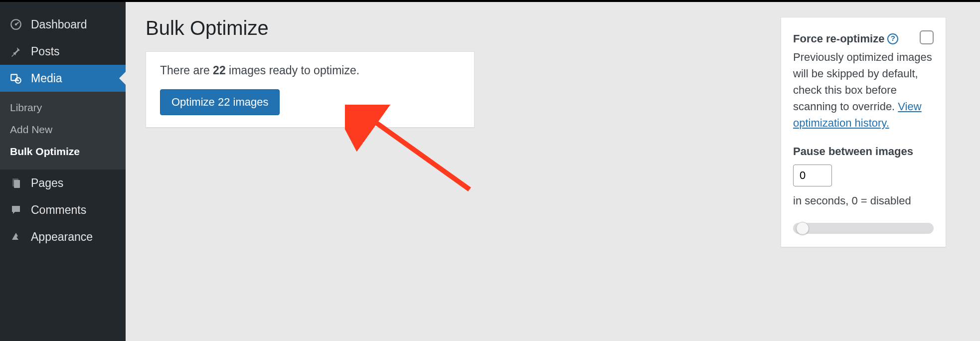  I want to click on submenu-bulk-optimize: Bulk Optimize, so click(63, 152).